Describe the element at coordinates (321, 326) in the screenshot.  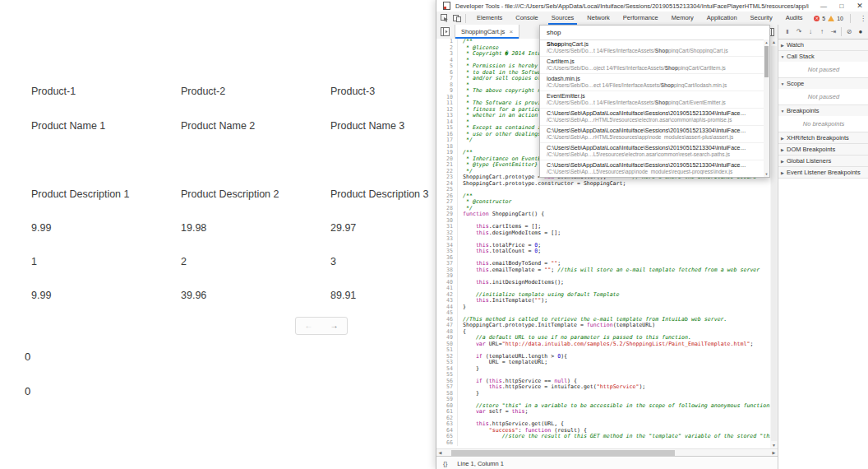
I see `pager: ← →` at that location.